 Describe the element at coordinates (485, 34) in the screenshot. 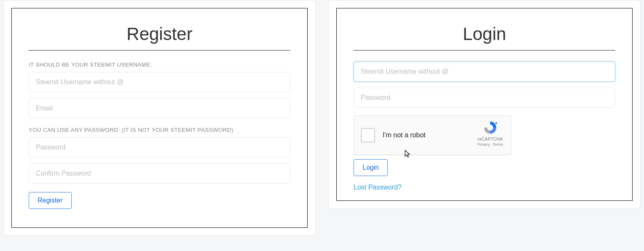

I see `login-title: Login` at that location.